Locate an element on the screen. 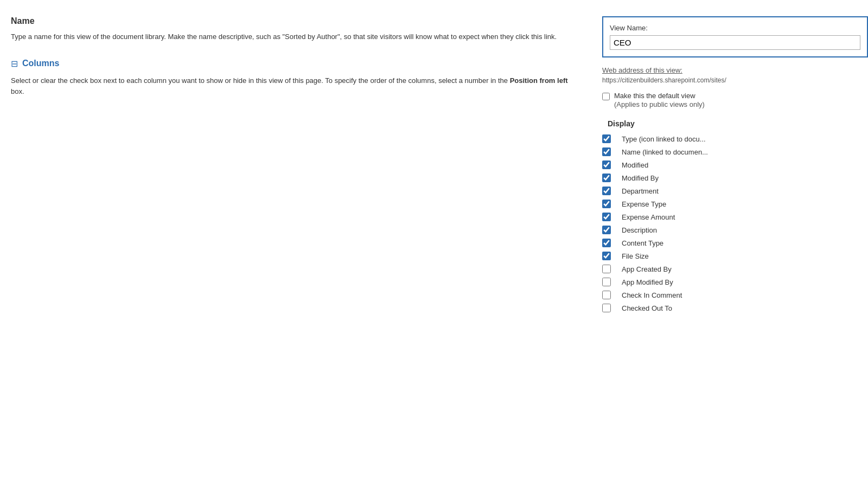 The height and width of the screenshot is (488, 868). column-row: Modified is located at coordinates (735, 165).